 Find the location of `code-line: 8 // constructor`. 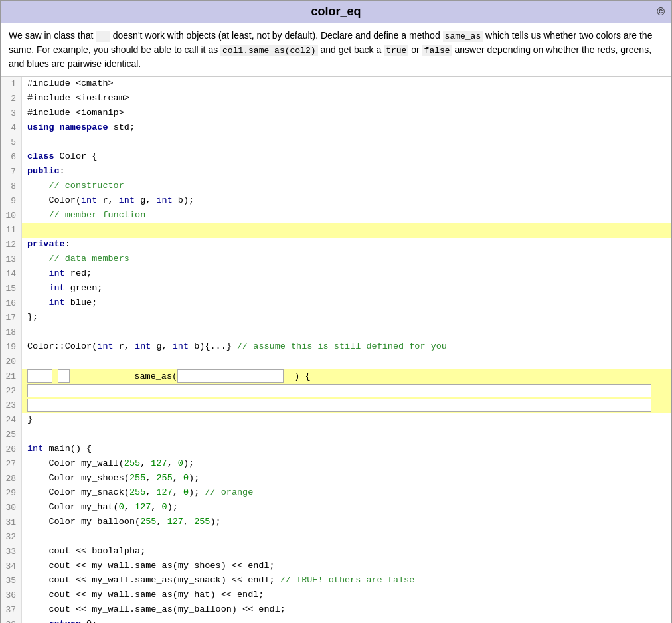

code-line: 8 // constructor is located at coordinates (336, 187).